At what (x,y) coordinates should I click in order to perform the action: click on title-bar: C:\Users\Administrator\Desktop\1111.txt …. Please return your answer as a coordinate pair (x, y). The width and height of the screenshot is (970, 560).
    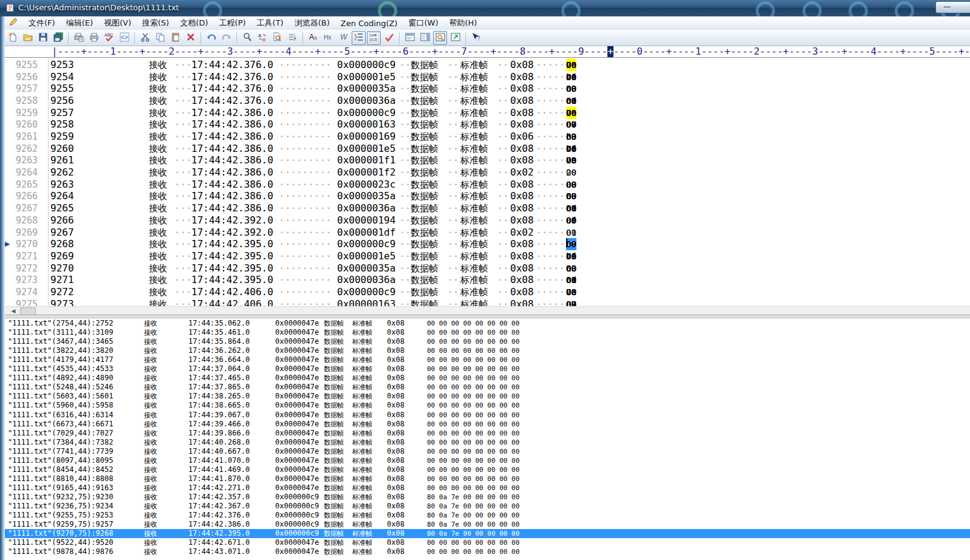
    Looking at the image, I should click on (485, 9).